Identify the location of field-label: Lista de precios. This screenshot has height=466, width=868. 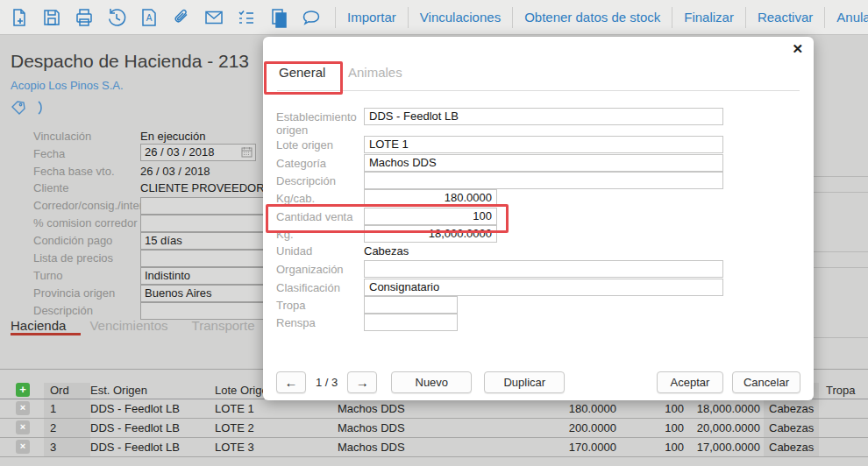
(74, 258).